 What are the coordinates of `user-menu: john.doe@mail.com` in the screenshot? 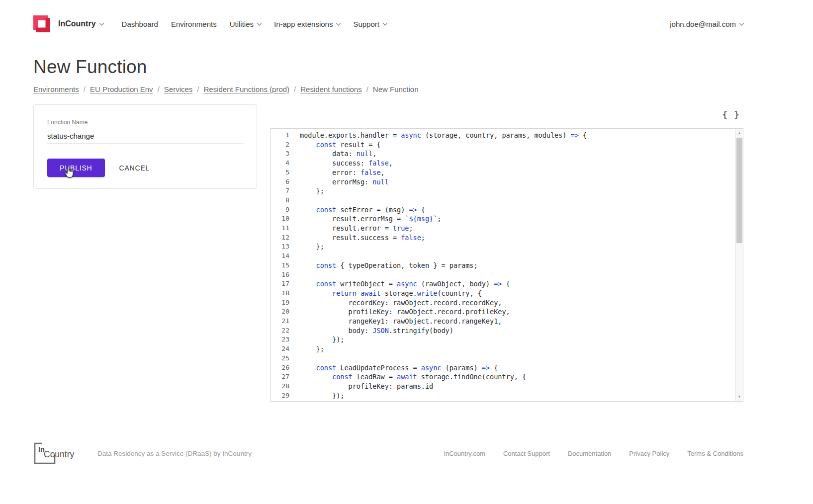 It's located at (707, 24).